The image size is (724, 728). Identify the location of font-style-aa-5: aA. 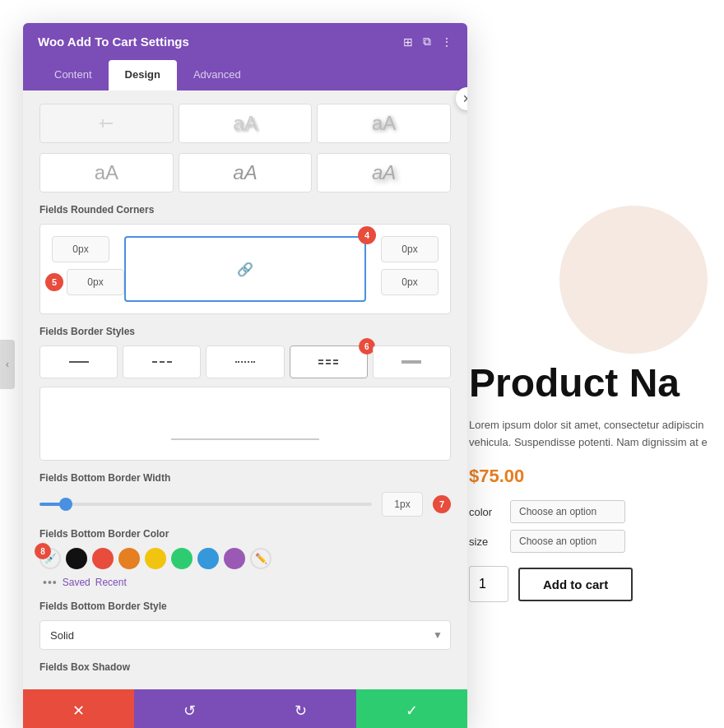
(383, 173).